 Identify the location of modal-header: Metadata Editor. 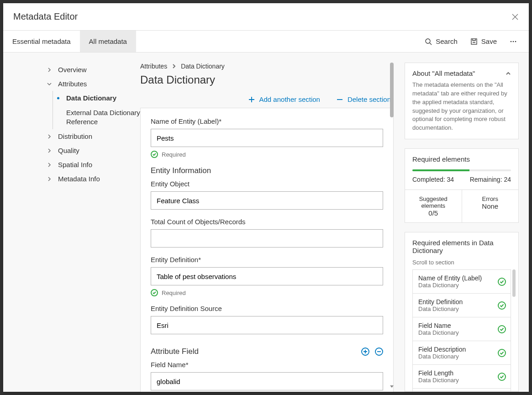
(266, 17).